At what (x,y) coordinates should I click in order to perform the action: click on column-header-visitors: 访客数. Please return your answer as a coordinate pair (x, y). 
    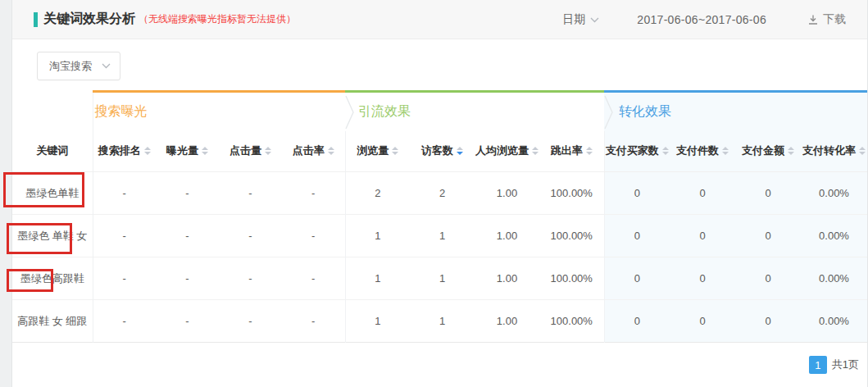
    Looking at the image, I should click on (443, 152).